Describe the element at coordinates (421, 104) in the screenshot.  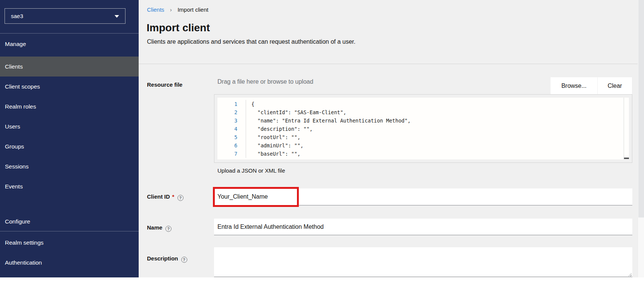
I see `code-line: 1 {` at that location.